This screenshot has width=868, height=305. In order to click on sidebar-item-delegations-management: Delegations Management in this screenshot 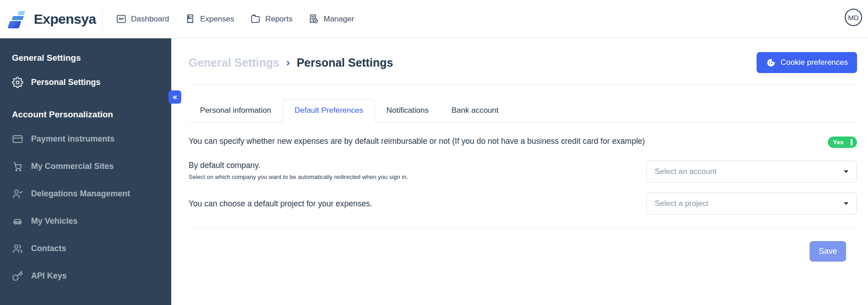, I will do `click(86, 194)`.